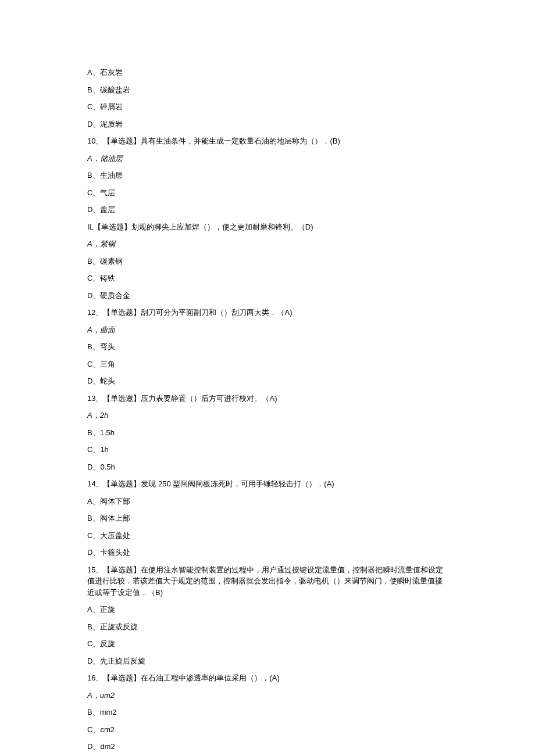  Describe the element at coordinates (268, 90) in the screenshot. I see `text-line: B、碳酸盐岩` at that location.